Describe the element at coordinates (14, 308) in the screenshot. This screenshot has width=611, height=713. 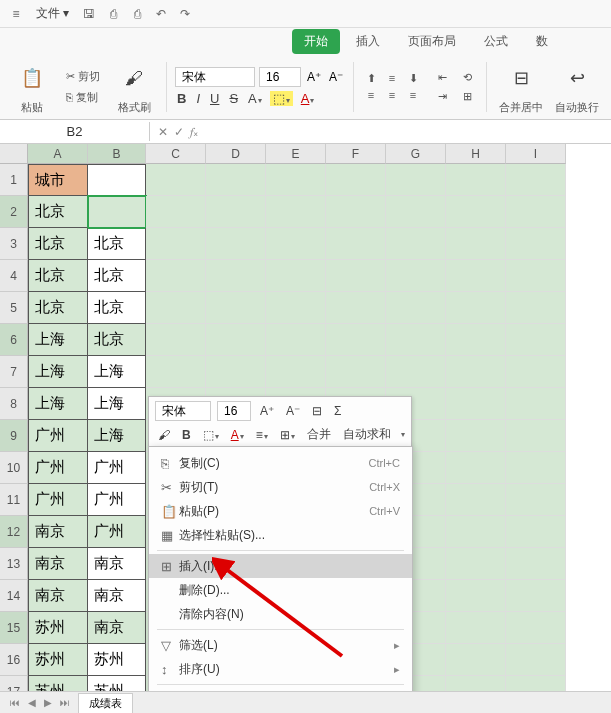
I see `row-header: 5` at that location.